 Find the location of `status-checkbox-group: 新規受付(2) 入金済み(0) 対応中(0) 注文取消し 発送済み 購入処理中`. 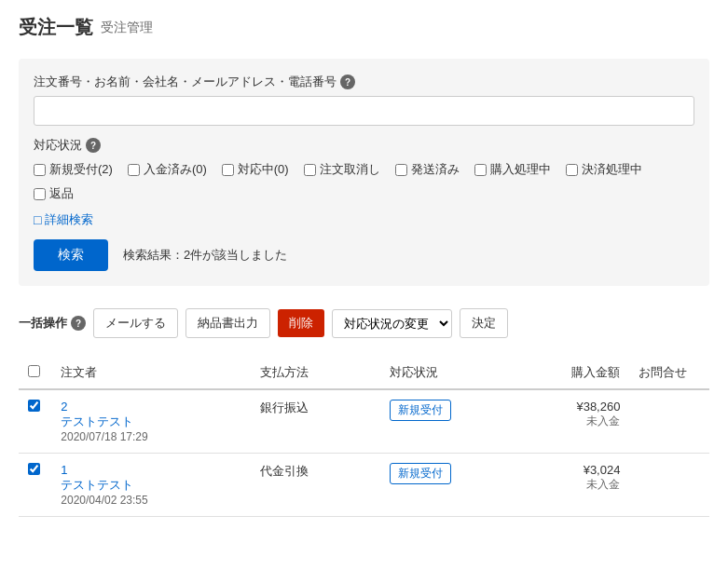

status-checkbox-group: 新規受付(2) 入金済み(0) 対応中(0) 注文取消し 発送済み 購入処理中 is located at coordinates (364, 182).